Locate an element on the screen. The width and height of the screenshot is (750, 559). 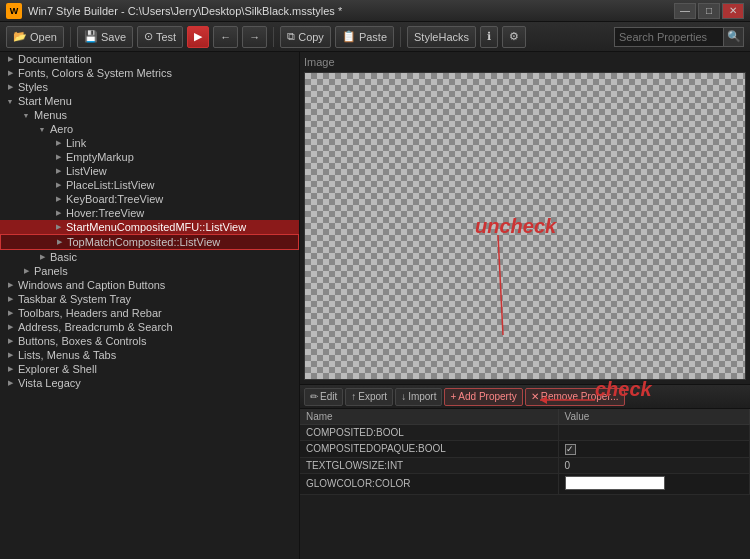
tree-arrow-basic: ▶ is located at coordinates (42, 257).